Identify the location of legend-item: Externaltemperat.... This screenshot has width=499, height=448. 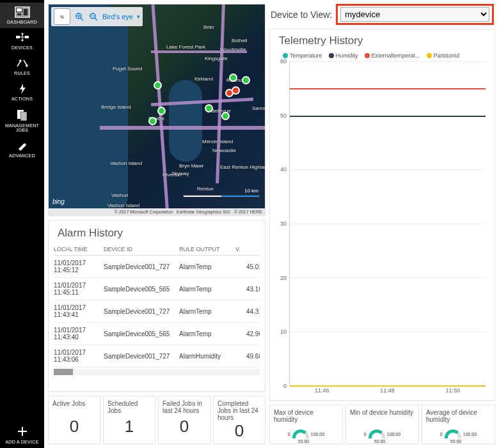
(393, 56).